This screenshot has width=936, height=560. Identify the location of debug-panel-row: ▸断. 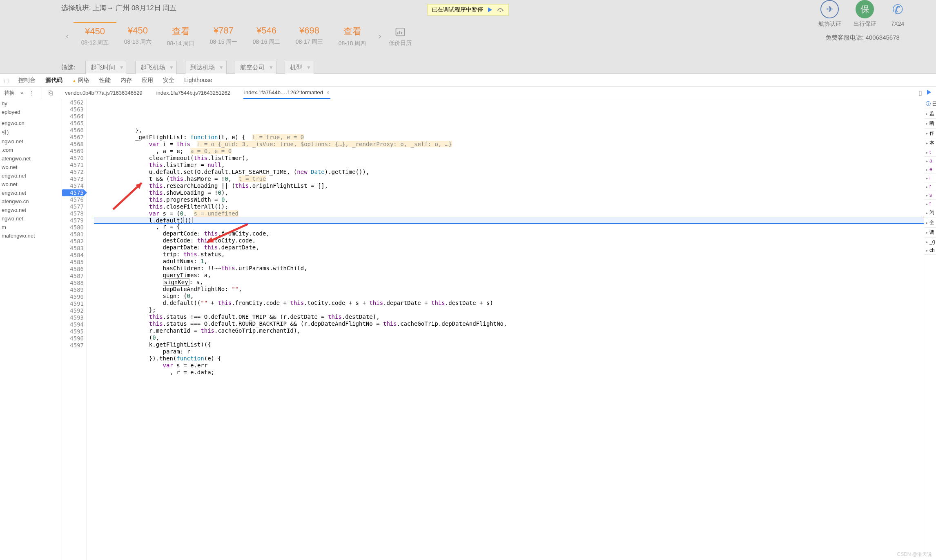
(930, 124).